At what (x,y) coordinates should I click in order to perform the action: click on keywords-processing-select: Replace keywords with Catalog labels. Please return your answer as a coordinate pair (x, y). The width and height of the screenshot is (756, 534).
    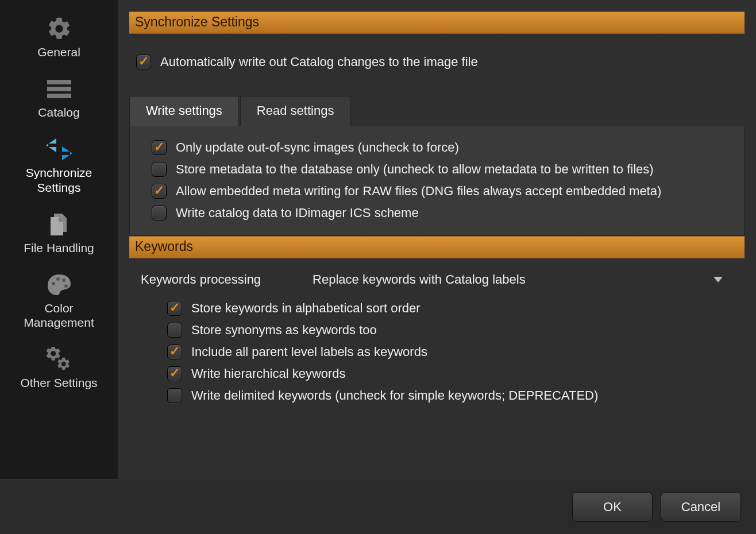
    Looking at the image, I should click on (519, 280).